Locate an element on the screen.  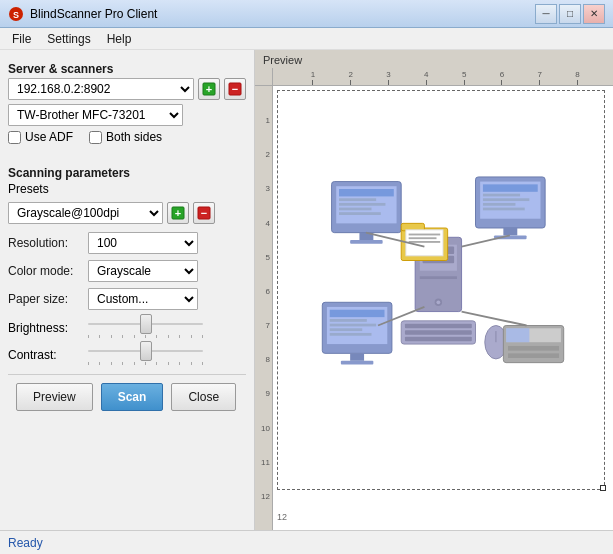
minimize-button: ─ is located at coordinates (546, 14).